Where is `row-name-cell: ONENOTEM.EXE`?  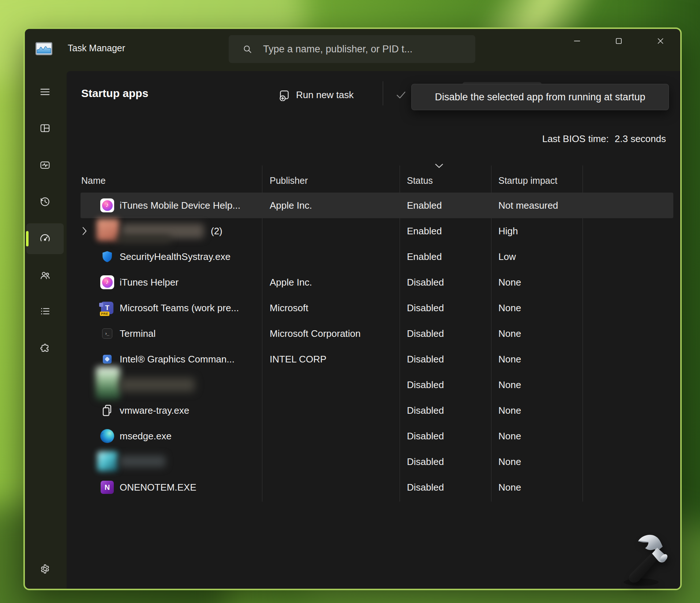
row-name-cell: ONENOTEM.EXE is located at coordinates (195, 487).